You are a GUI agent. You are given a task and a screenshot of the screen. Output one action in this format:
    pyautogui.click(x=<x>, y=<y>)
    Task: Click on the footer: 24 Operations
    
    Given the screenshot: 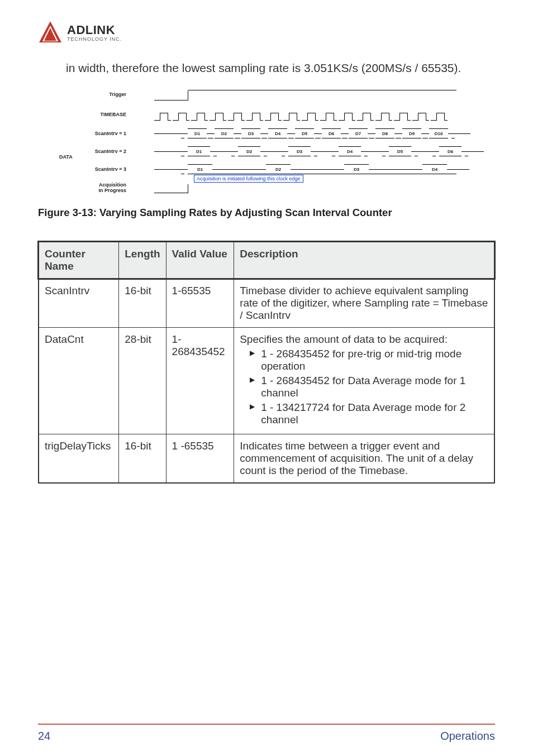 What is the action you would take?
    pyautogui.click(x=266, y=736)
    